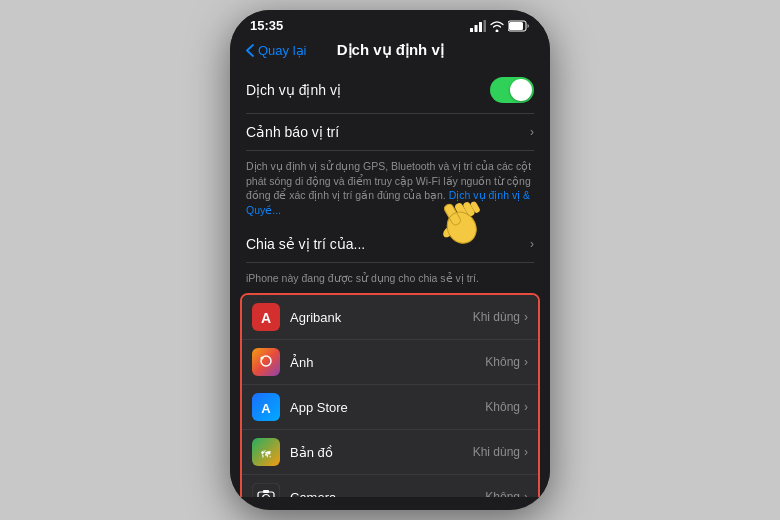  Describe the element at coordinates (266, 26) in the screenshot. I see `status-time: 15:35` at that location.